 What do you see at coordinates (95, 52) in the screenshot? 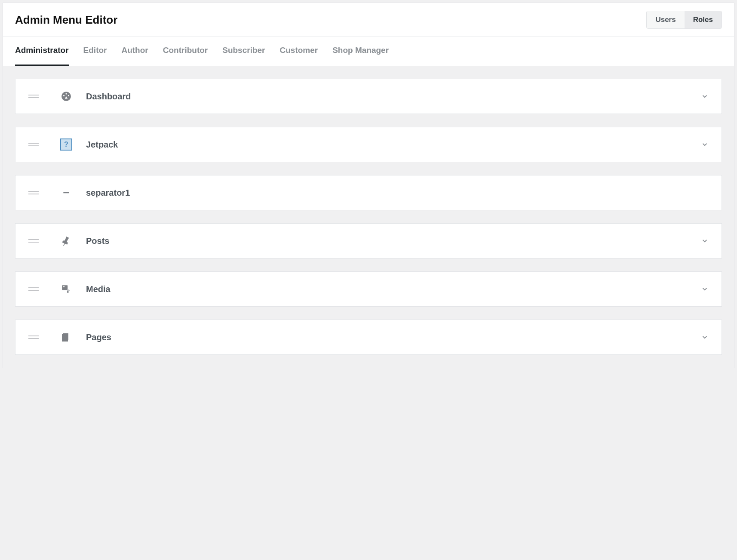
I see `tab-editor: Editor` at bounding box center [95, 52].